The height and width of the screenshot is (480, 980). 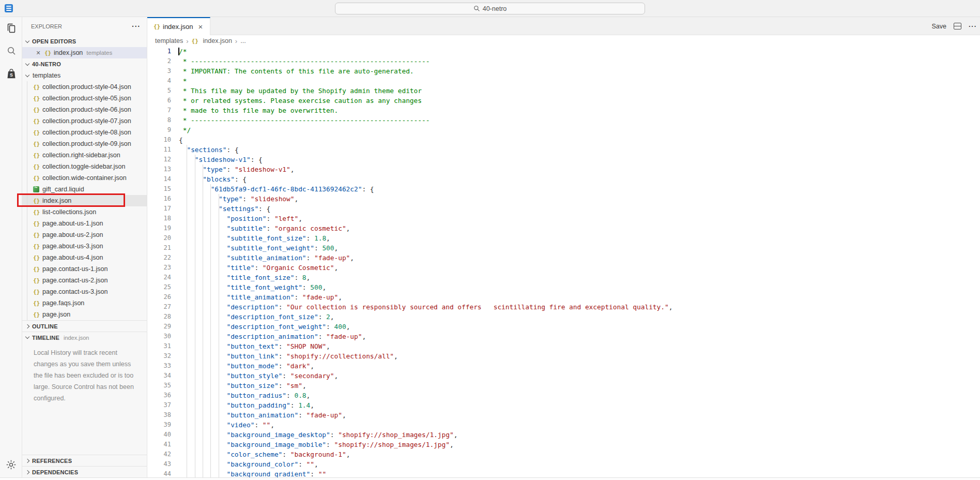 What do you see at coordinates (563, 229) in the screenshot?
I see `code-line-19: 19 "subtitle": "organic cosmetic",` at bounding box center [563, 229].